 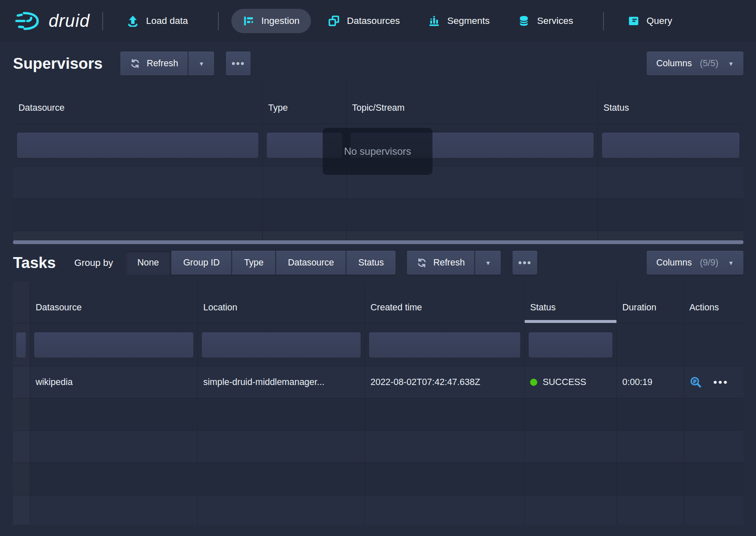 What do you see at coordinates (378, 103) in the screenshot?
I see `supervisors-table-header: Datasource Type Topic/Stream Status` at bounding box center [378, 103].